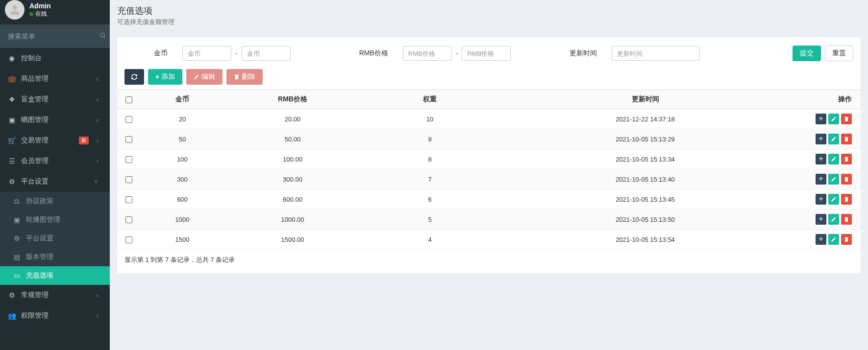 The image size is (868, 350). I want to click on cell-weight: 5, so click(430, 219).